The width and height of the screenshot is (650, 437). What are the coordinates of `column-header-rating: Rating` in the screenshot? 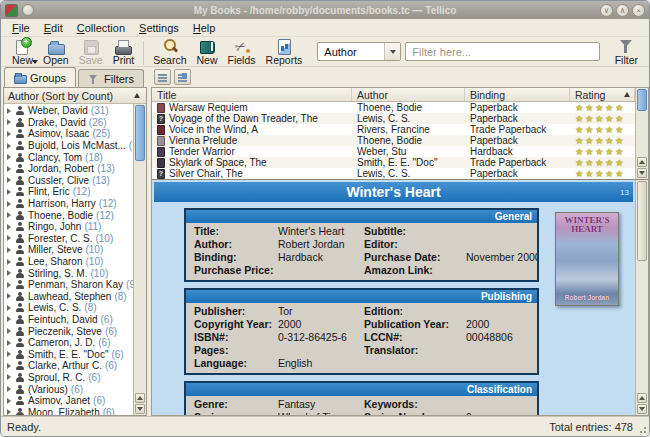 It's located at (602, 94).